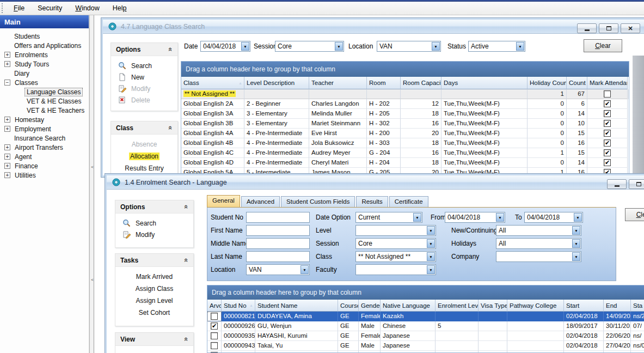 The height and width of the screenshot is (353, 644). I want to click on class-select: ** Not Assigned **▼, so click(396, 257).